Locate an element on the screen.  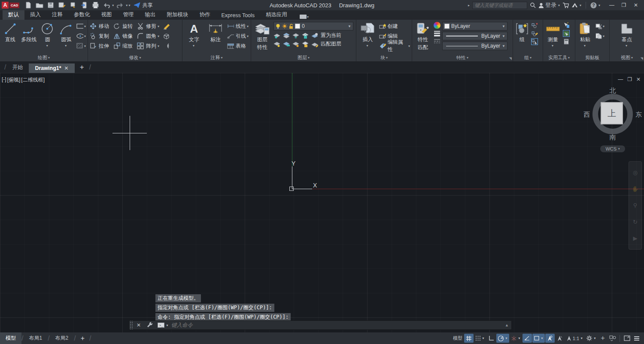
text-dropdown: ▾ is located at coordinates (194, 45).